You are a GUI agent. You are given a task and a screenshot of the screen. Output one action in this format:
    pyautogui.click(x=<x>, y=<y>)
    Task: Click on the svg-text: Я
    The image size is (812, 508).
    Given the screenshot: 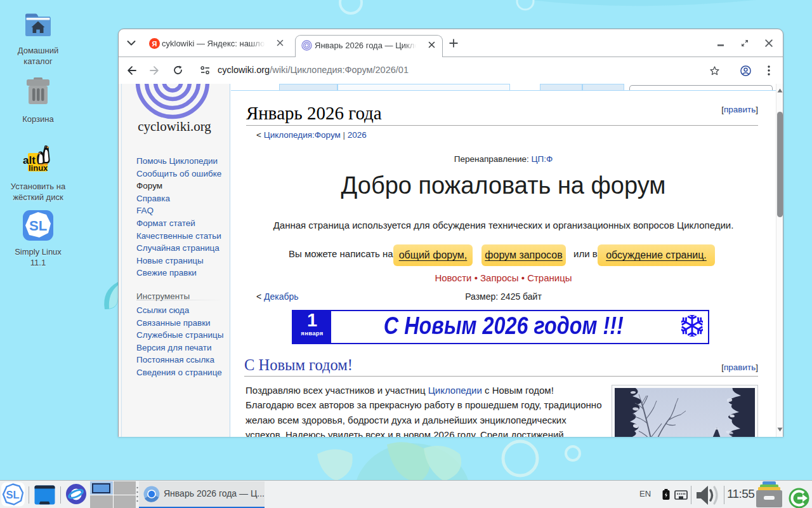 What is the action you would take?
    pyautogui.click(x=155, y=44)
    